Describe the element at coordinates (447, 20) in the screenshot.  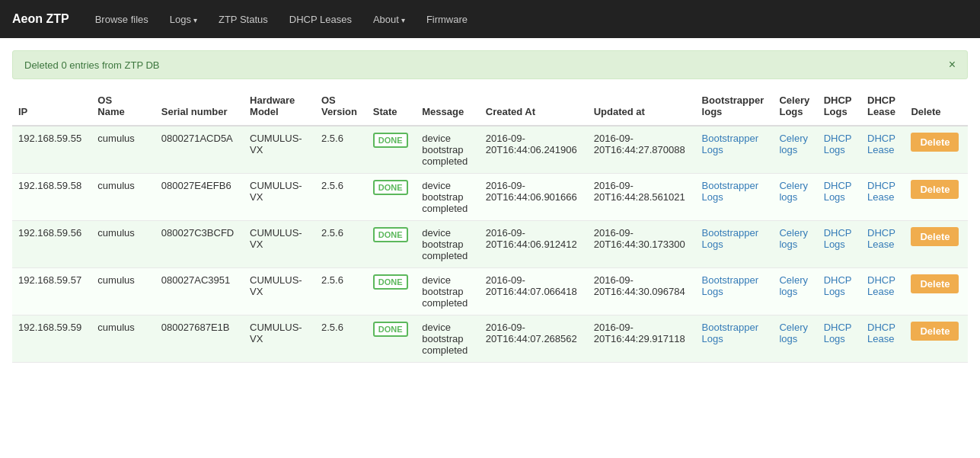
I see `nav-item-firmware: Firmware` at that location.